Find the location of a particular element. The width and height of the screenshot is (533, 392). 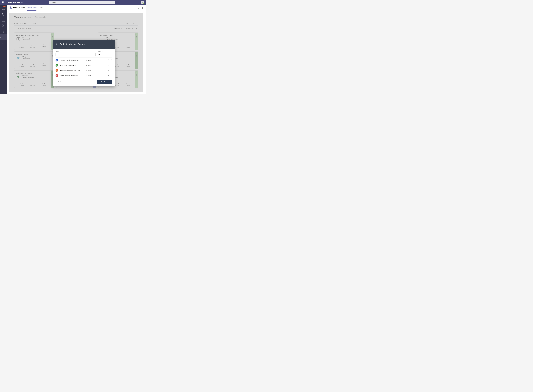

rail-more: ••• is located at coordinates (3, 43).